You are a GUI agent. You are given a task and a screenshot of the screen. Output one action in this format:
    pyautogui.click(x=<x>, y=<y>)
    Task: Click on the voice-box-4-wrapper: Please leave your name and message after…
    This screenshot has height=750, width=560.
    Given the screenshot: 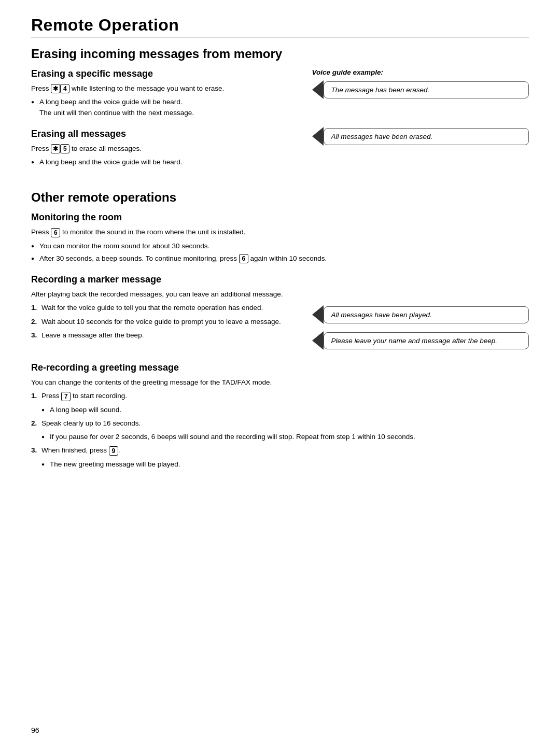 What is the action you would take?
    pyautogui.click(x=421, y=341)
    